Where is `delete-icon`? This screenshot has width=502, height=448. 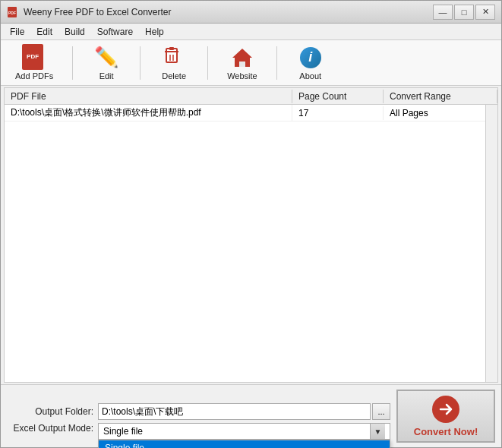
delete-icon is located at coordinates (174, 58).